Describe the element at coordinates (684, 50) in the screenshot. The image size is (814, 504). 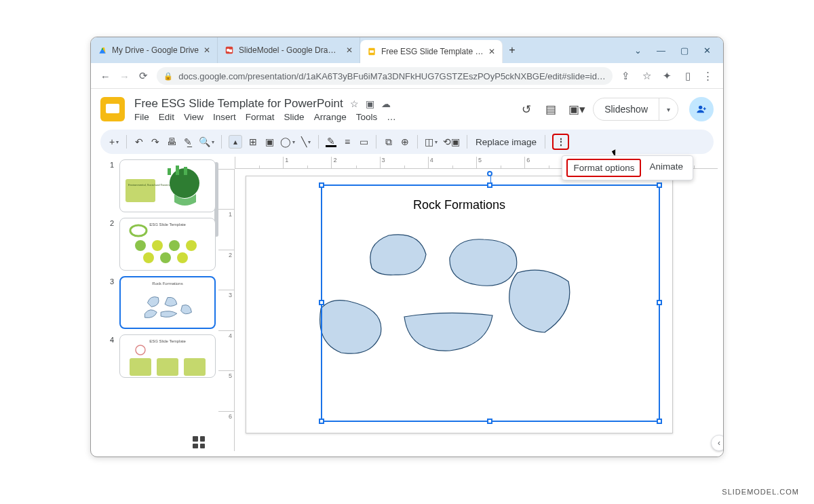
I see `maximize-icon: ▢` at that location.